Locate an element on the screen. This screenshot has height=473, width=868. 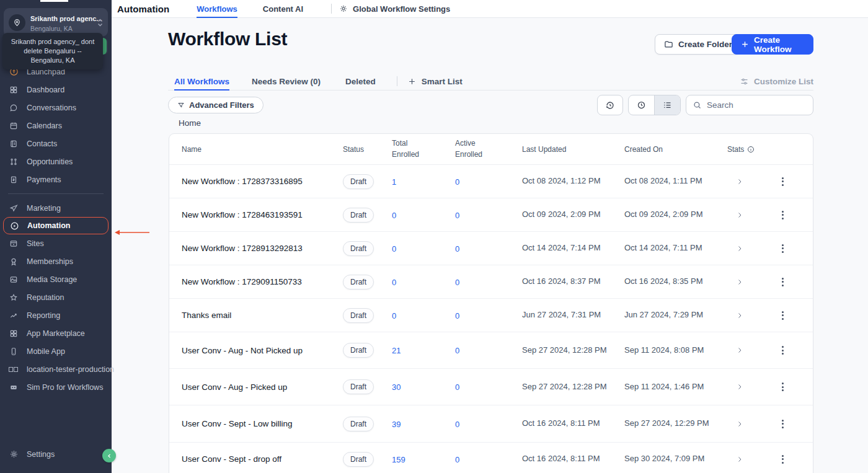
total-enrolled-link: 39 is located at coordinates (396, 424).